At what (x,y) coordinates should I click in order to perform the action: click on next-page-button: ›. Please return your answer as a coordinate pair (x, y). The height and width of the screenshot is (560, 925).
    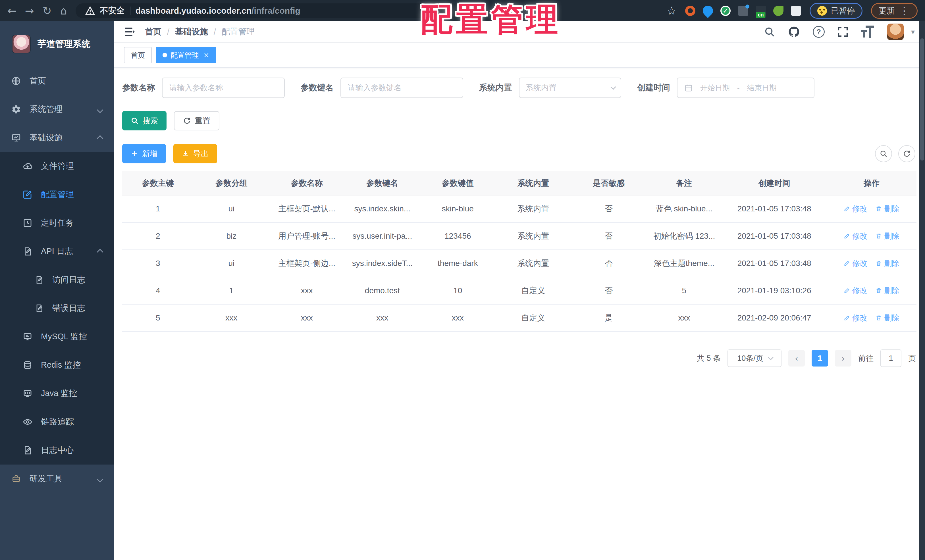
    Looking at the image, I should click on (843, 358).